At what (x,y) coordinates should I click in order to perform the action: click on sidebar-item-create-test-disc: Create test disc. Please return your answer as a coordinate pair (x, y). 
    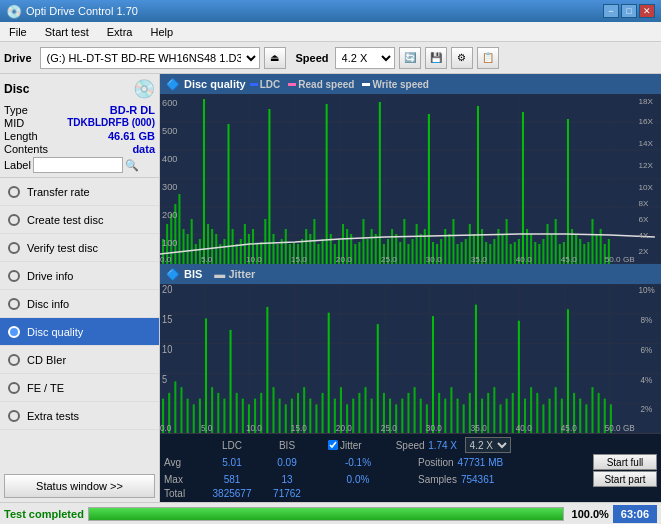
    Looking at the image, I should click on (80, 220).